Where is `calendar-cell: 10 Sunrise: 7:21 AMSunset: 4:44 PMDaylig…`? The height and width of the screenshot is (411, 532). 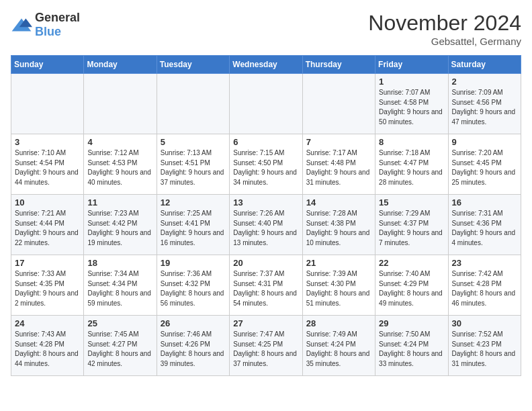
calendar-cell: 10 Sunrise: 7:21 AMSunset: 4:44 PMDaylig… is located at coordinates (48, 225).